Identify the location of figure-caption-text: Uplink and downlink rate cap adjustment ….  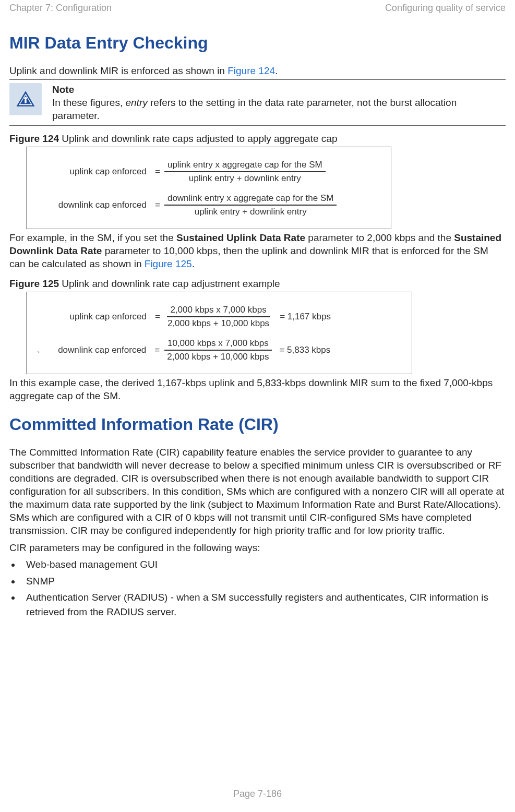
(170, 284).